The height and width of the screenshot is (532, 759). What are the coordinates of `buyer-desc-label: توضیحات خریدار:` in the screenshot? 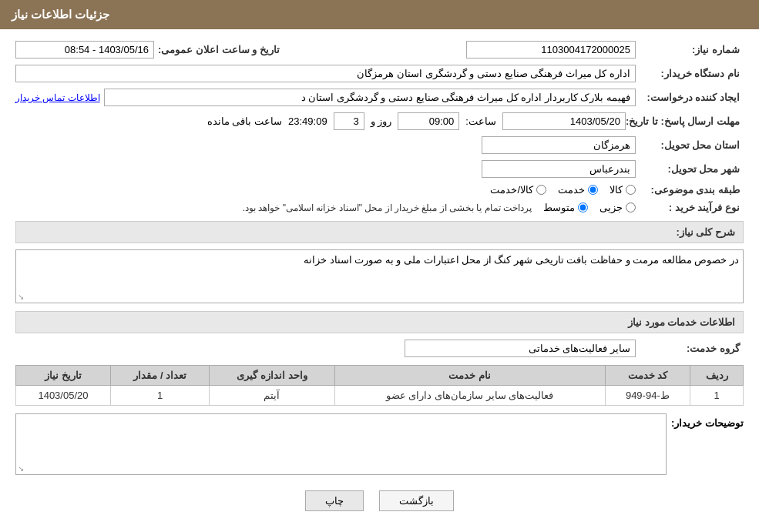 It's located at (705, 421).